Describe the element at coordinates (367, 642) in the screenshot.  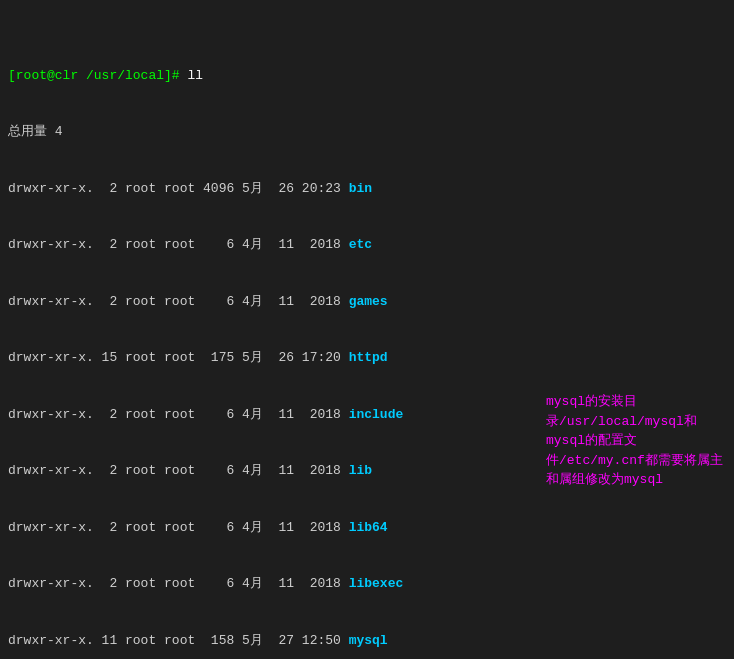
I see `entry-mysql-1: drwxr-xr-x. 11 root root 158 5月 27 12:50…` at that location.